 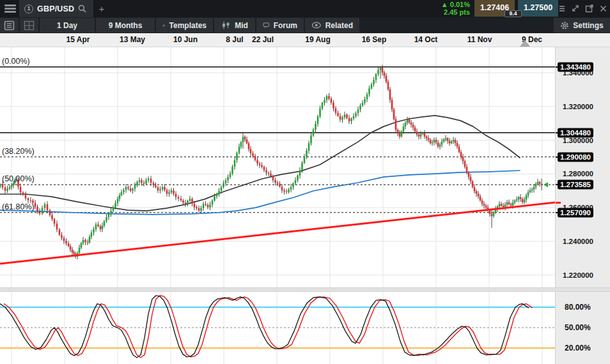 I want to click on settings-label: Settings, so click(x=588, y=26).